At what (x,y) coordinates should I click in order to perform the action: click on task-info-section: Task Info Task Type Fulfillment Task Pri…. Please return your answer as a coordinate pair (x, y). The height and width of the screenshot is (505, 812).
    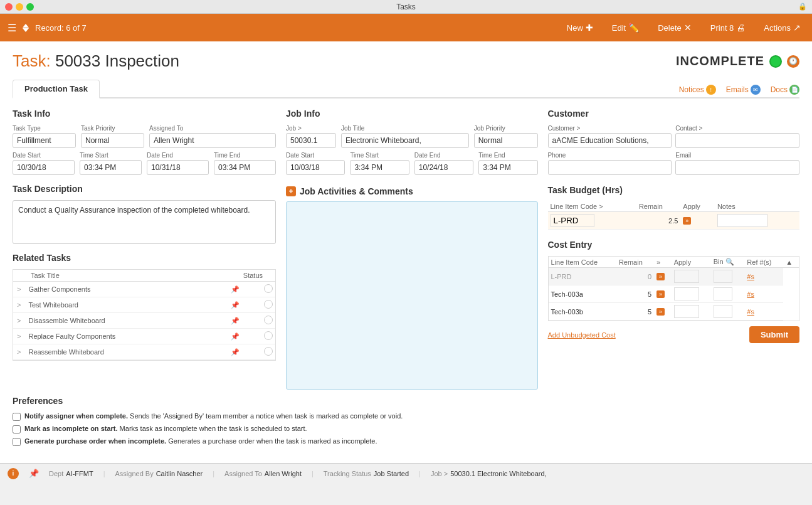
    Looking at the image, I should click on (144, 142).